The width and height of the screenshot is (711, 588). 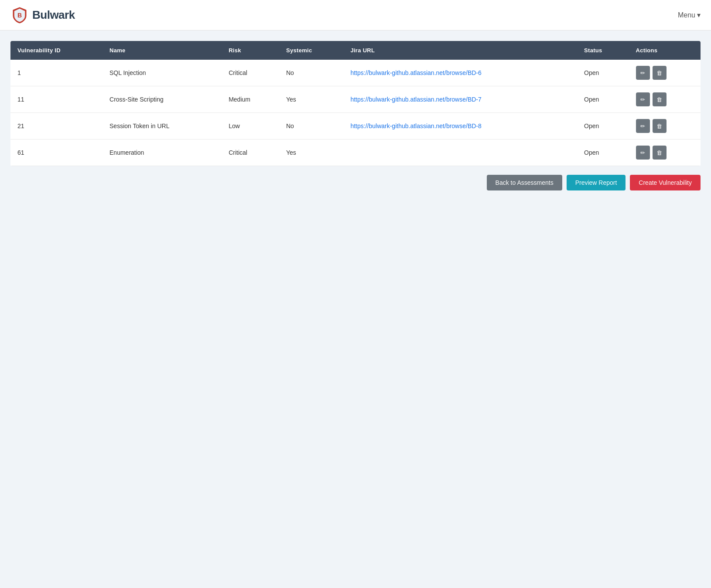 I want to click on menu-label: Menu, so click(x=687, y=15).